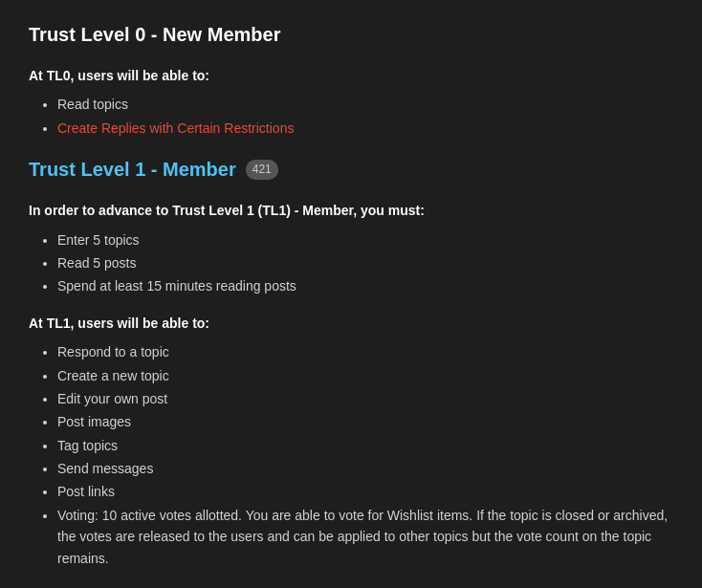 This screenshot has width=702, height=588. I want to click on tl1-req-read-posts: Read 5 posts, so click(98, 263).